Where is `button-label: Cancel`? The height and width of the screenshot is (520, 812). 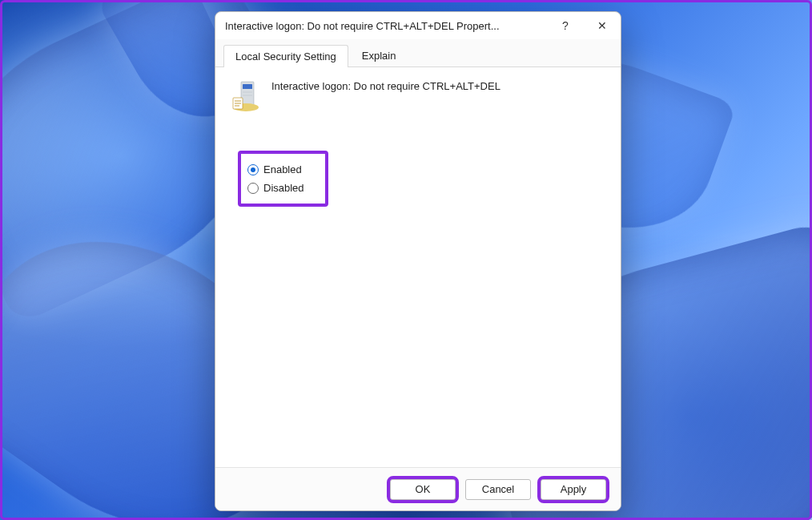
button-label: Cancel is located at coordinates (498, 489).